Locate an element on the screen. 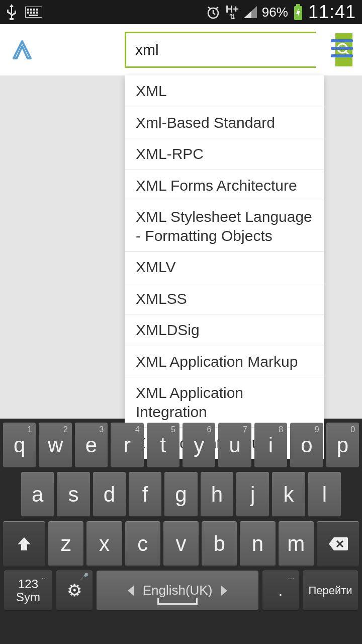  key-e: 3e is located at coordinates (92, 445).